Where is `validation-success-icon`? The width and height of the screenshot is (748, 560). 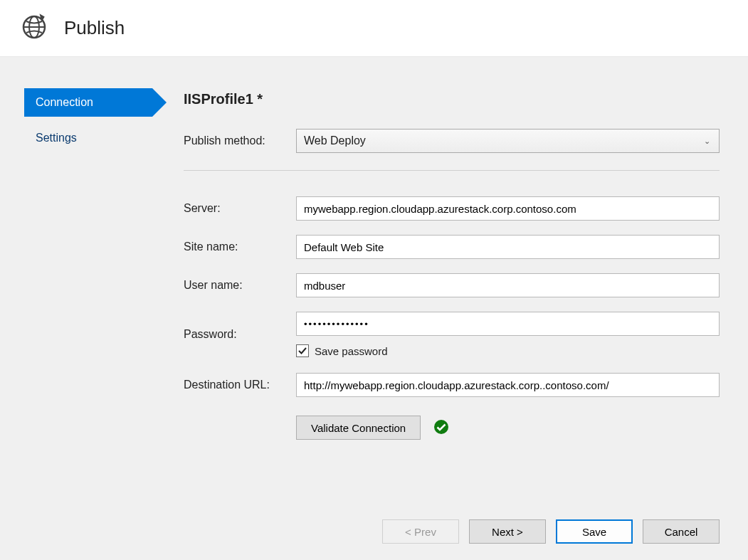 validation-success-icon is located at coordinates (441, 428).